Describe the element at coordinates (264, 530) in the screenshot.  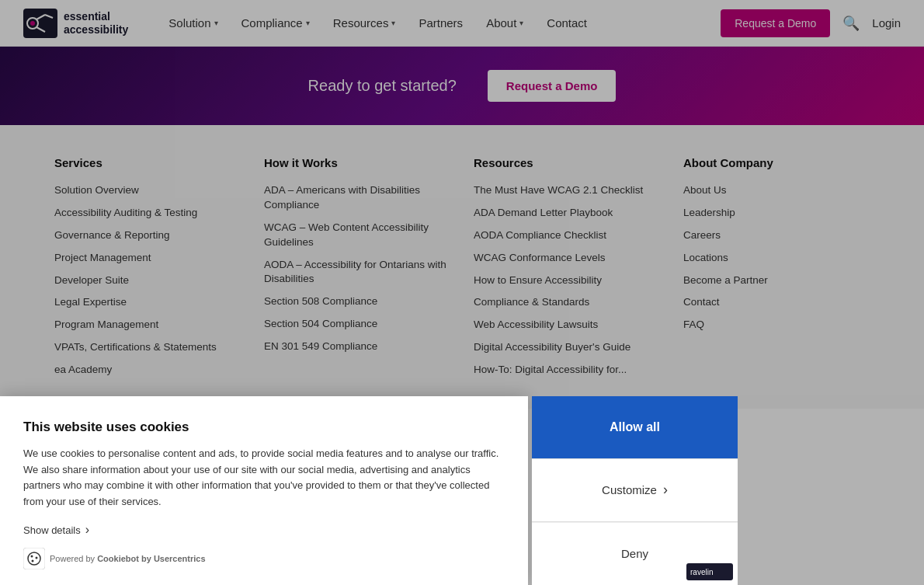
I see `show-details-link: Show details ›` at that location.